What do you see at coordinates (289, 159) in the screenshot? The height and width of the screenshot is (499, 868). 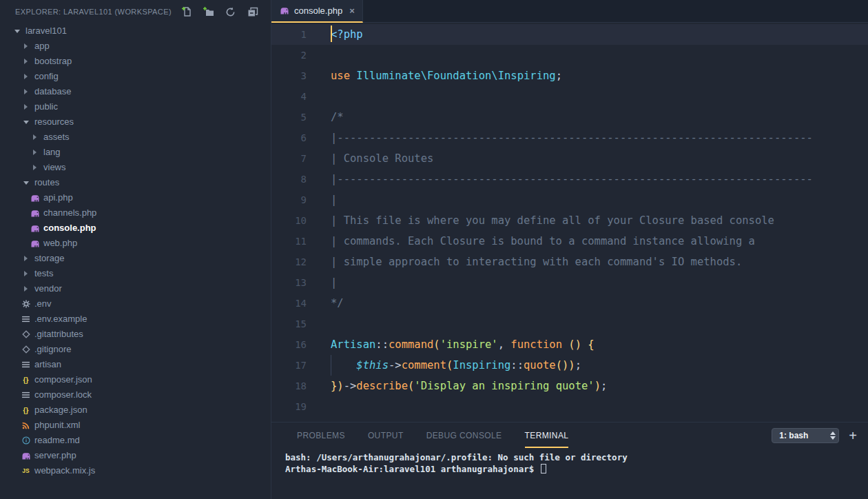 I see `line-number: 7` at bounding box center [289, 159].